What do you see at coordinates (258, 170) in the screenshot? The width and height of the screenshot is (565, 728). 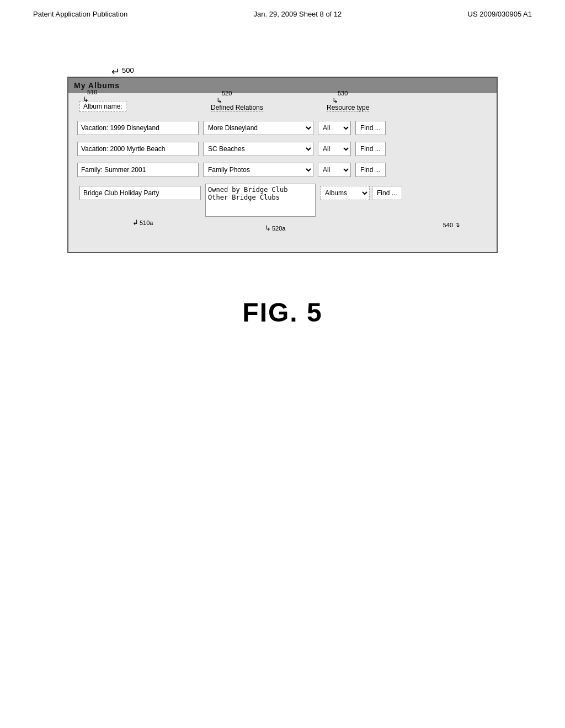 I see `relations-select-3: Family Photos` at bounding box center [258, 170].